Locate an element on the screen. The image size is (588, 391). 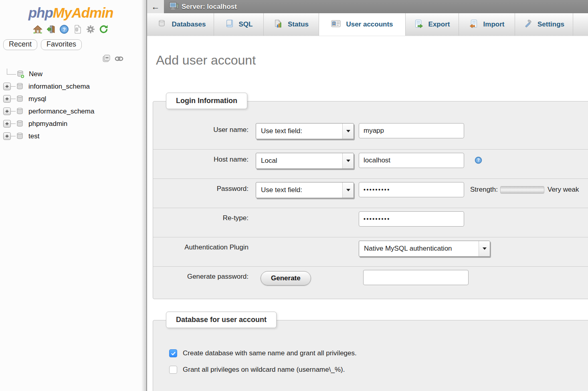
server-breadcrumb-bar: Server: localhost is located at coordinates (376, 6).